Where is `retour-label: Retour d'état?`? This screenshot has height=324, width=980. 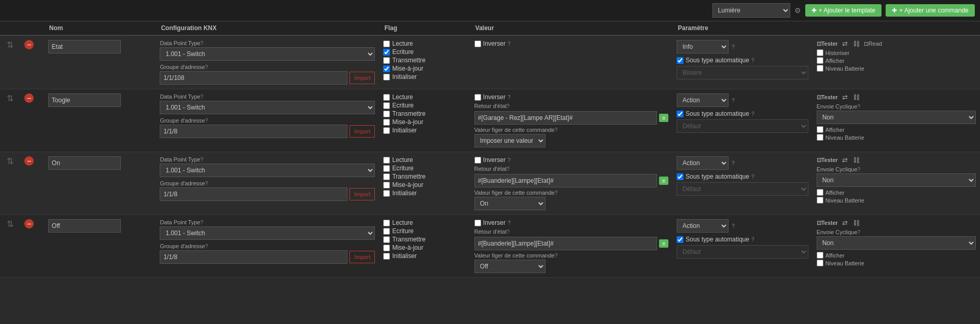 retour-label: Retour d'état? is located at coordinates (571, 106).